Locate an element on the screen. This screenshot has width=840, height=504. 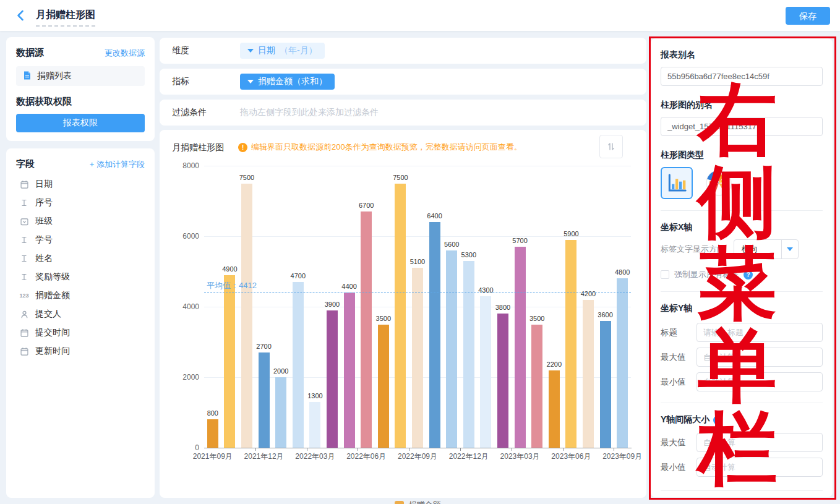
add-calc-field-link: + 添加计算字段 is located at coordinates (118, 164).